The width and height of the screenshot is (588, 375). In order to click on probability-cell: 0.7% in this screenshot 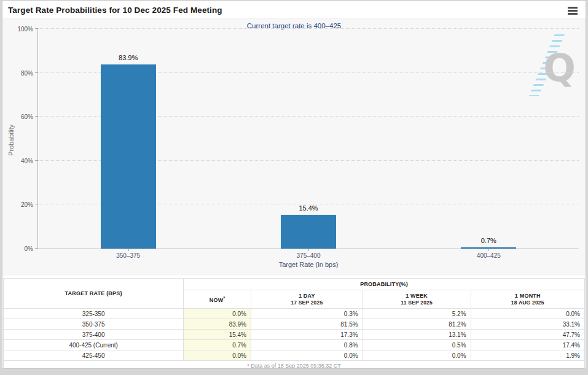, I will do `click(218, 345)`.